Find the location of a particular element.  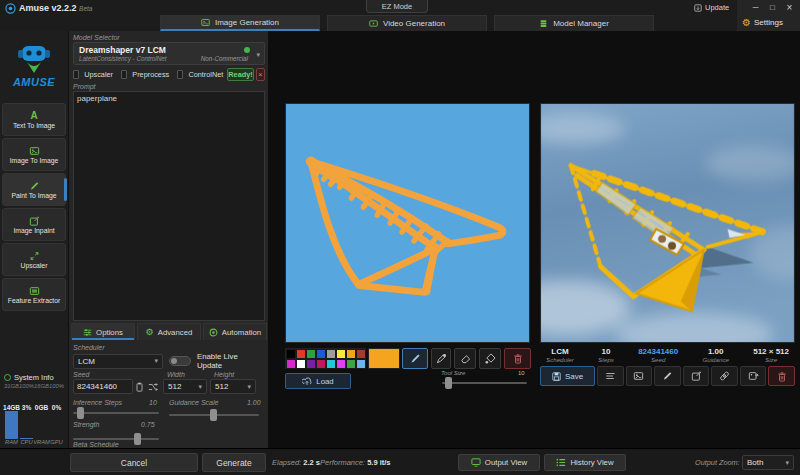

tab-options: Options is located at coordinates (103, 332).